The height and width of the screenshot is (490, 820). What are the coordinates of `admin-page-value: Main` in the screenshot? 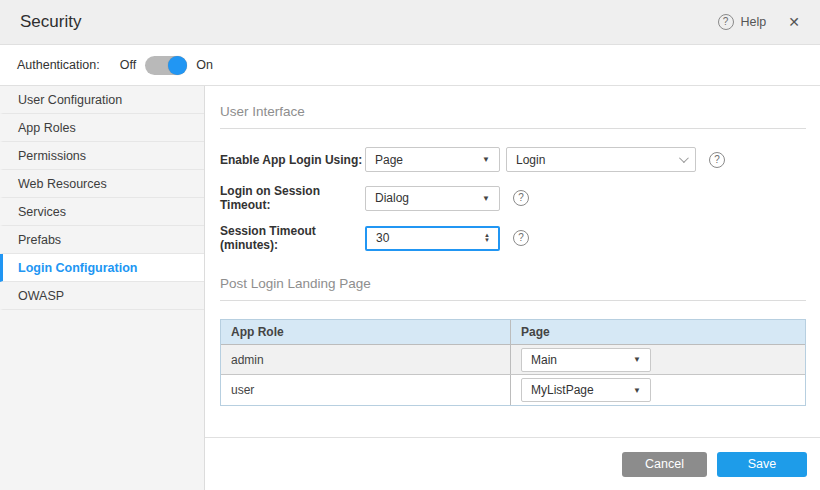 It's located at (544, 360).